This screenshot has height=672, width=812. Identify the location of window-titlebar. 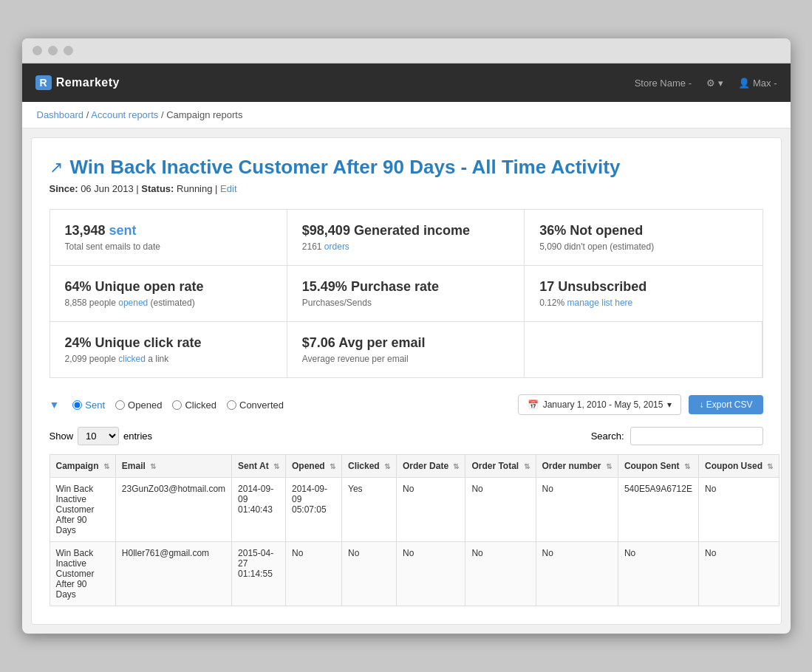
(406, 51).